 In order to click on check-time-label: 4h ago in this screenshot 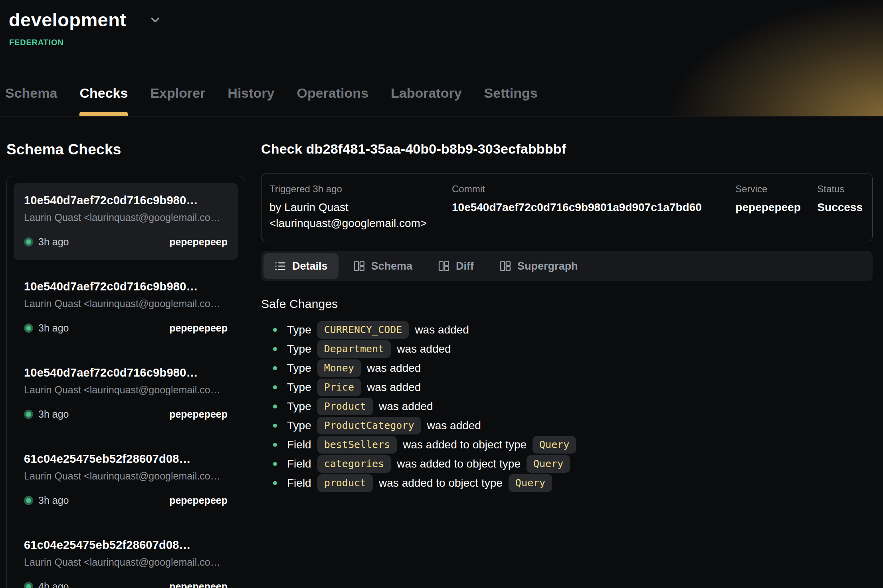, I will do `click(53, 584)`.